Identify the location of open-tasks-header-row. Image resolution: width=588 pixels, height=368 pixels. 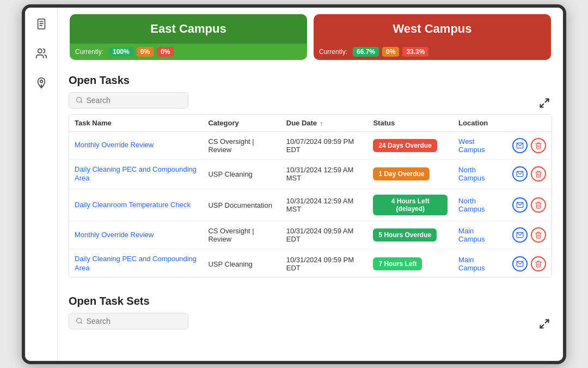
(310, 103).